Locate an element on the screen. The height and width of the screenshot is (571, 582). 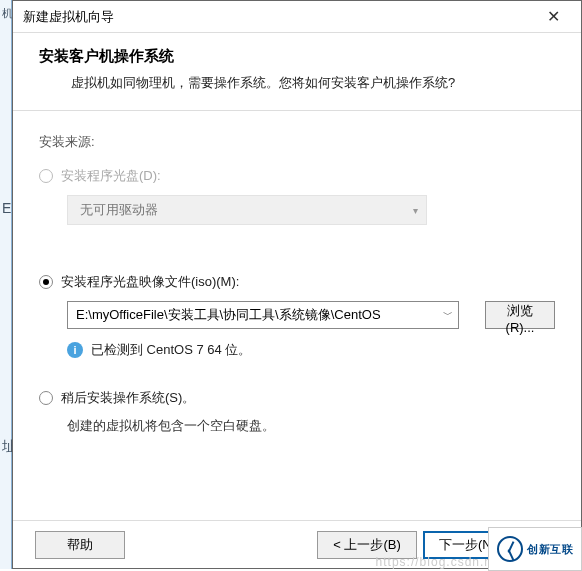
logo-icon is located at coordinates (510, 549).